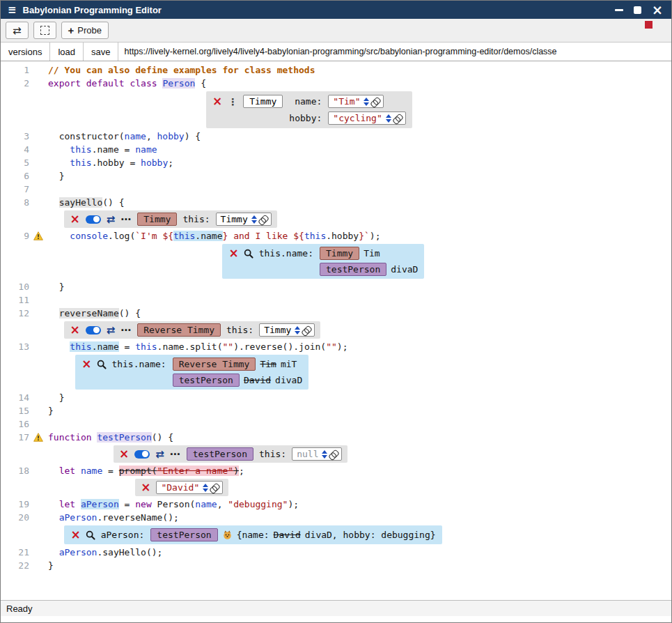 The width and height of the screenshot is (672, 623). What do you see at coordinates (366, 118) in the screenshot?
I see `example-value-input: "cycling"` at bounding box center [366, 118].